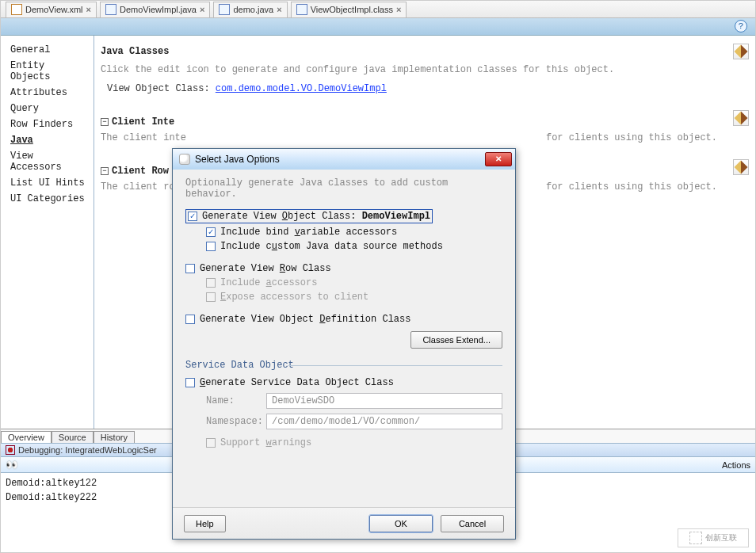 This screenshot has width=756, height=553. I want to click on sidebar-item-view-accessors: View Accessors, so click(49, 162).